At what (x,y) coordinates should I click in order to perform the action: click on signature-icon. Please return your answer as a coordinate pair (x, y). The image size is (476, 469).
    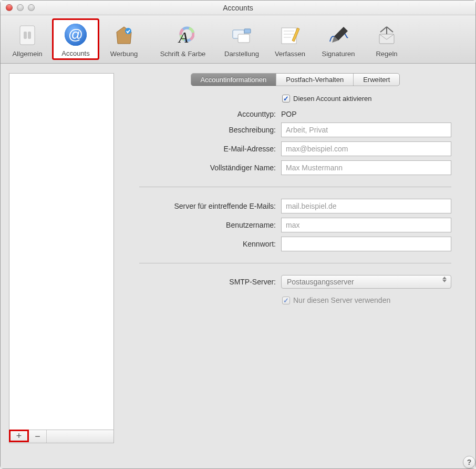
    Looking at the image, I should click on (338, 35).